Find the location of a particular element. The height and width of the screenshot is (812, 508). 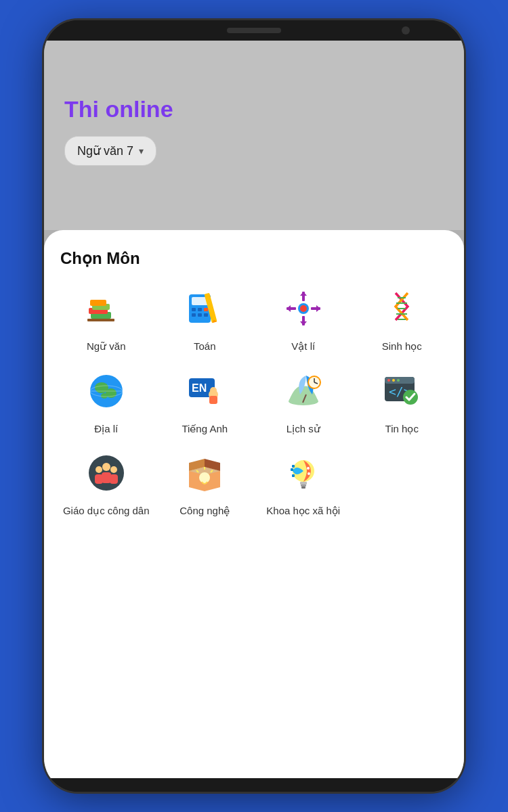

status-bar is located at coordinates (254, 62).